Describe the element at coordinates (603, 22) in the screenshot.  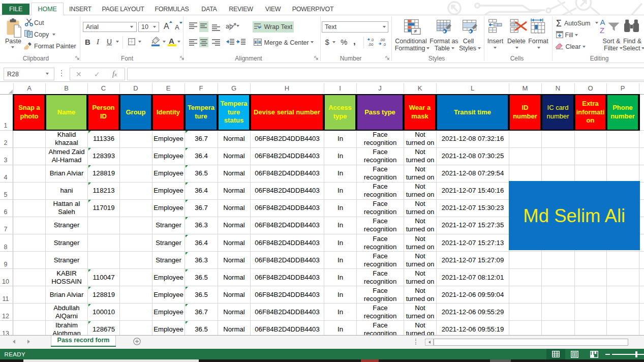
I see `svg-text: A` at that location.